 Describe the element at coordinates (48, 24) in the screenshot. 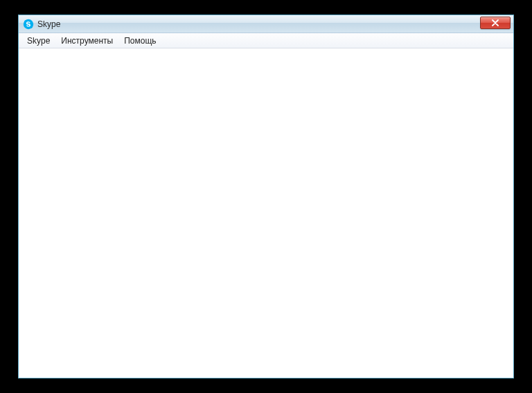

I see `window-title: Skype` at that location.